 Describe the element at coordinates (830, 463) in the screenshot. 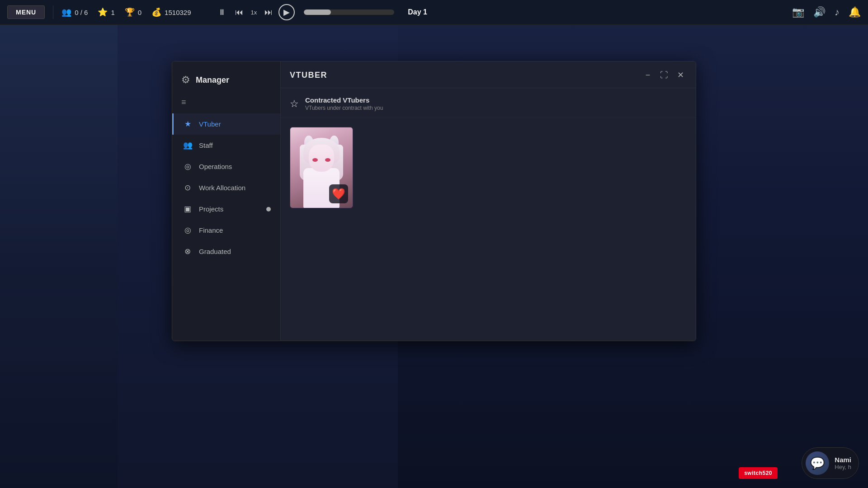

I see `chat-notification: 💬 Nami Hey, h` at that location.